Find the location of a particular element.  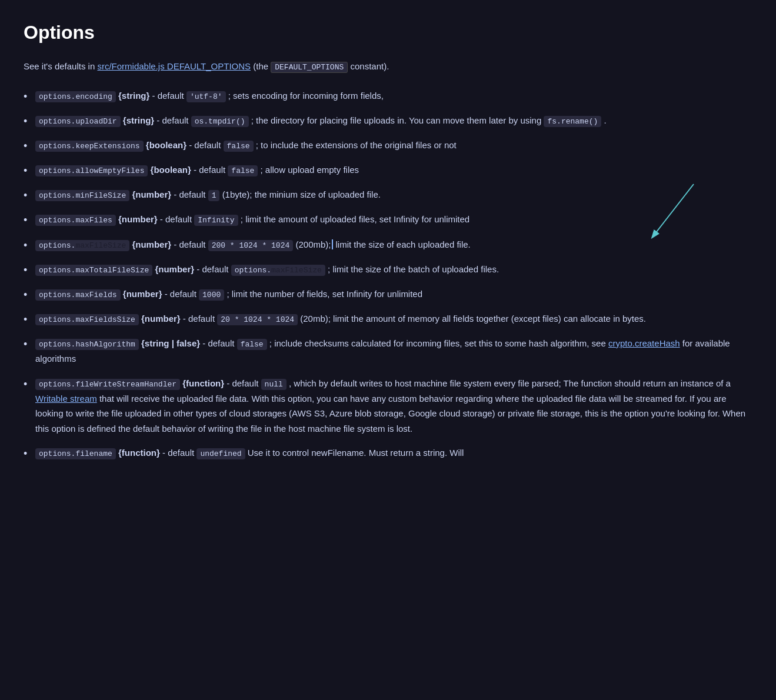

option-border-text: limit the size of each uploaded file. is located at coordinates (401, 245).